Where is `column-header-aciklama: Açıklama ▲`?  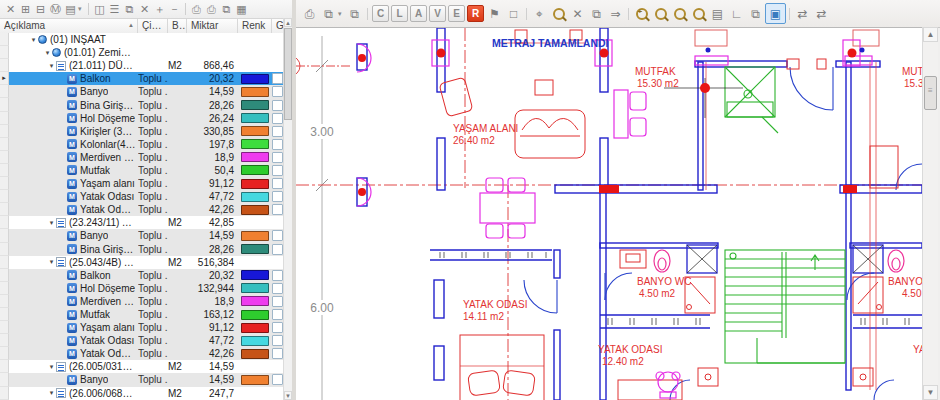 column-header-aciklama: Açıklama ▲ is located at coordinates (69, 26).